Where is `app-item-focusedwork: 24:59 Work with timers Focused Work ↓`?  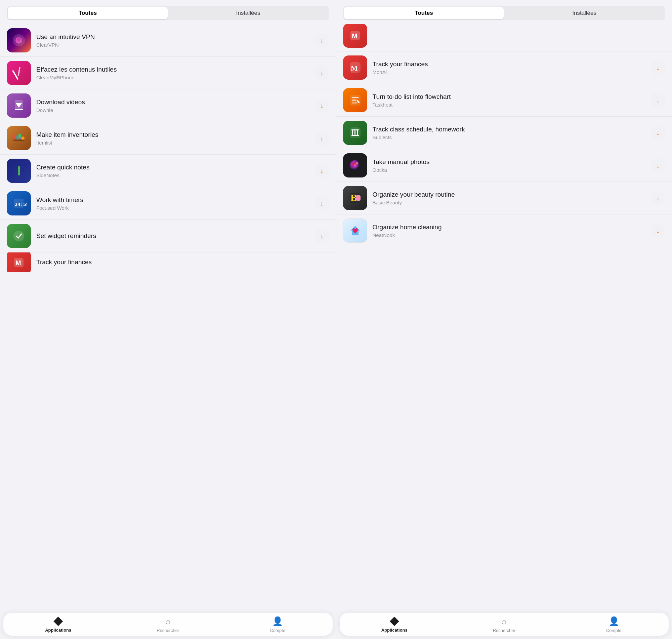 app-item-focusedwork: 24:59 Work with timers Focused Work ↓ is located at coordinates (168, 203).